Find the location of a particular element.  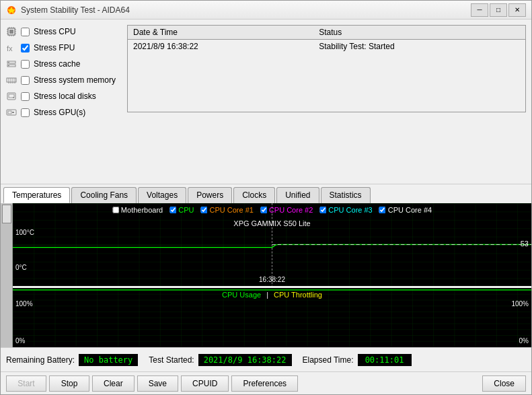

cache-icon is located at coordinates (11, 64).